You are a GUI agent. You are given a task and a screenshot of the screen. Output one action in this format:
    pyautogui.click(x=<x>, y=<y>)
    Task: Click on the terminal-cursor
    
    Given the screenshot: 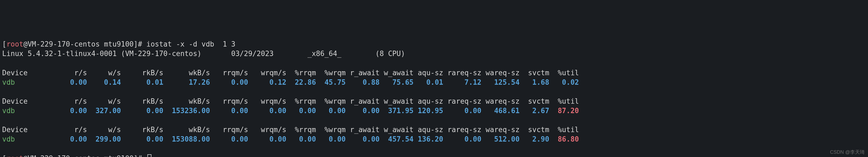 What is the action you would take?
    pyautogui.click(x=149, y=156)
    